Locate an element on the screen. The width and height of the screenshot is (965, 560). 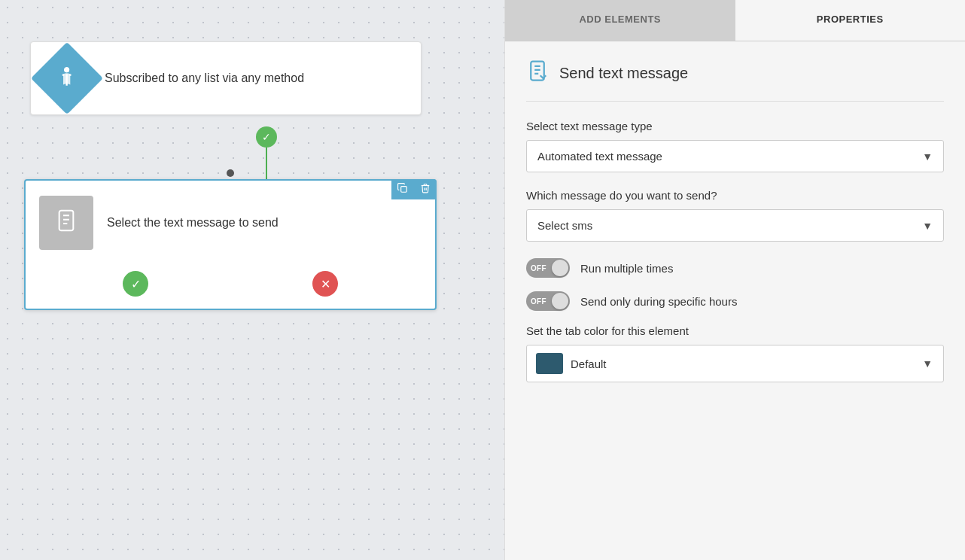
node-copy-button is located at coordinates (403, 190).